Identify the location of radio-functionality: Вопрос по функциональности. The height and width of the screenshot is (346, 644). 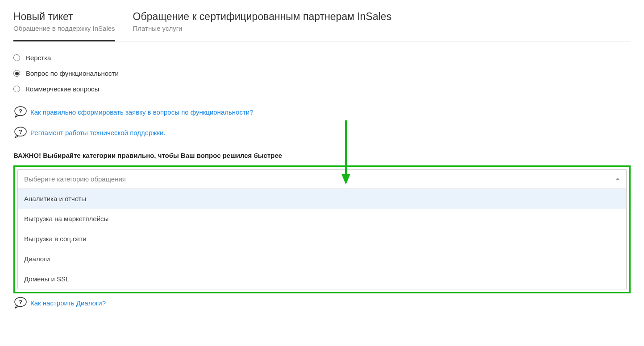
(322, 73).